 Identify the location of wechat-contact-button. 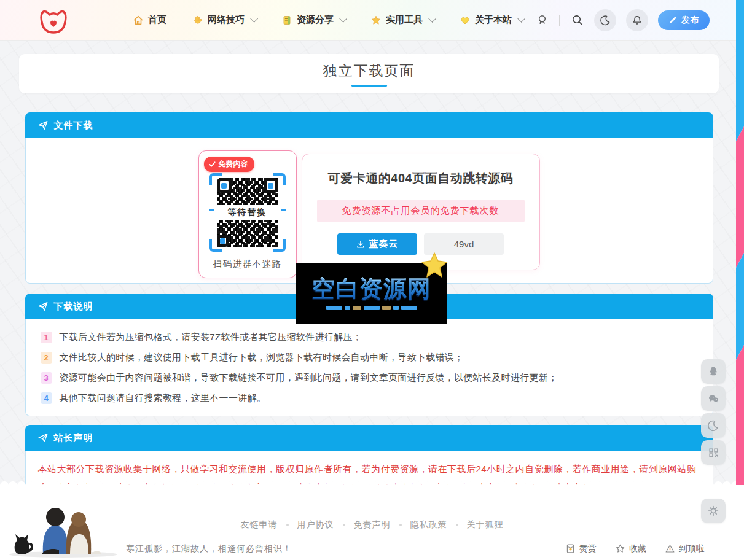
(713, 399).